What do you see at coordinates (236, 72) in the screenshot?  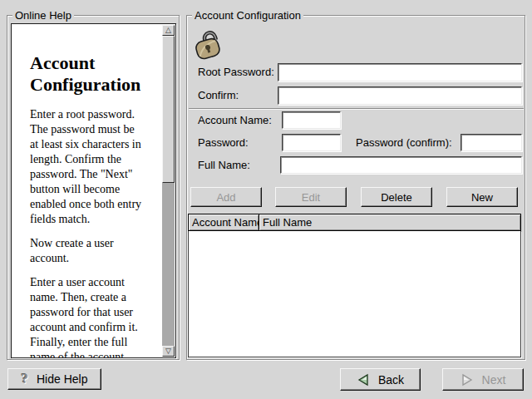 I see `root-password-label: Root Password:` at bounding box center [236, 72].